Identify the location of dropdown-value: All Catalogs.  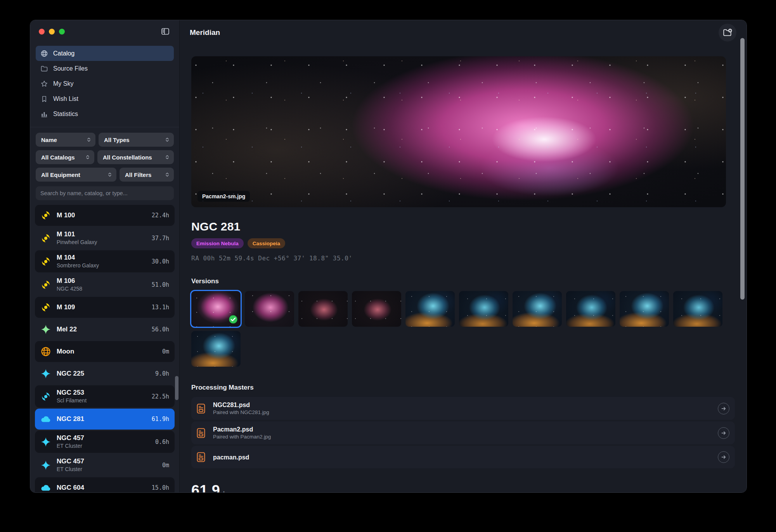
(61, 158).